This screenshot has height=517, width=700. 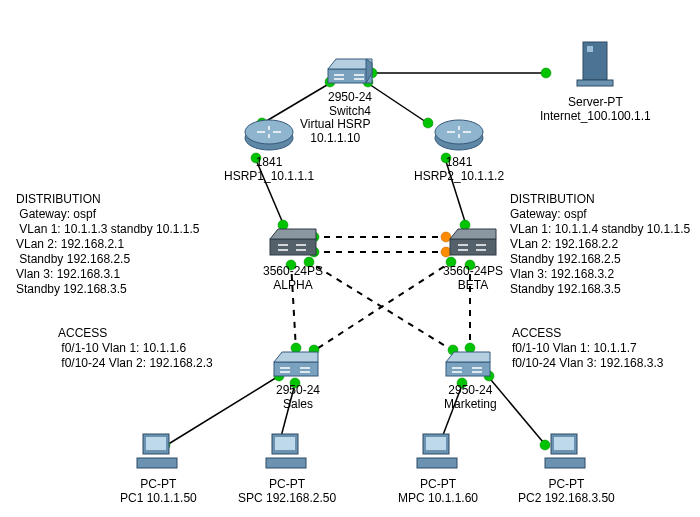 I want to click on marketing-name-label: Marketing, so click(x=470, y=404).